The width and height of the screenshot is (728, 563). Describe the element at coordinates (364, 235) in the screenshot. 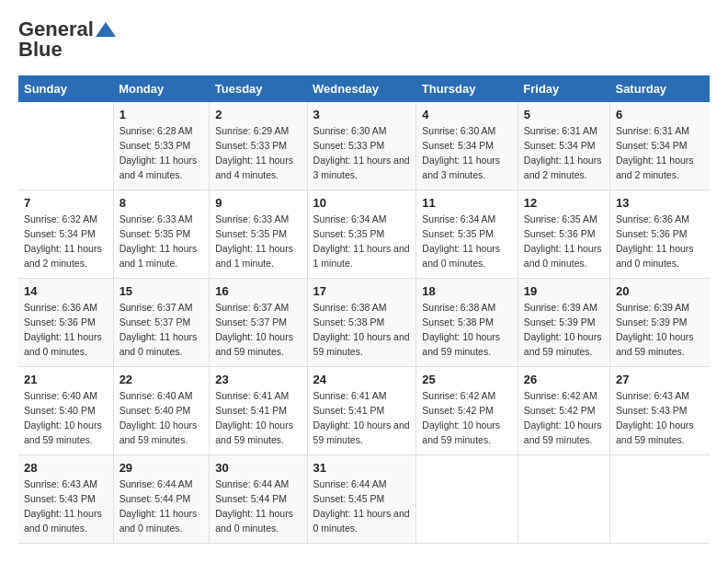

I see `week-row-2: 7Sunrise: 6:32 AMSunset: 5:34 PMDaylight…` at that location.